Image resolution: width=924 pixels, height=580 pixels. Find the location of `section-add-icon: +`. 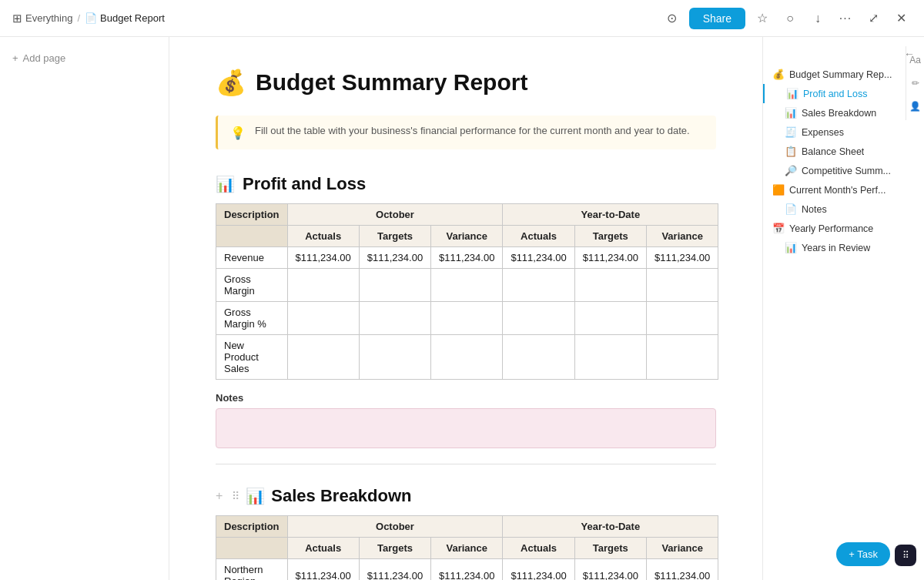

section-add-icon: + is located at coordinates (219, 496).